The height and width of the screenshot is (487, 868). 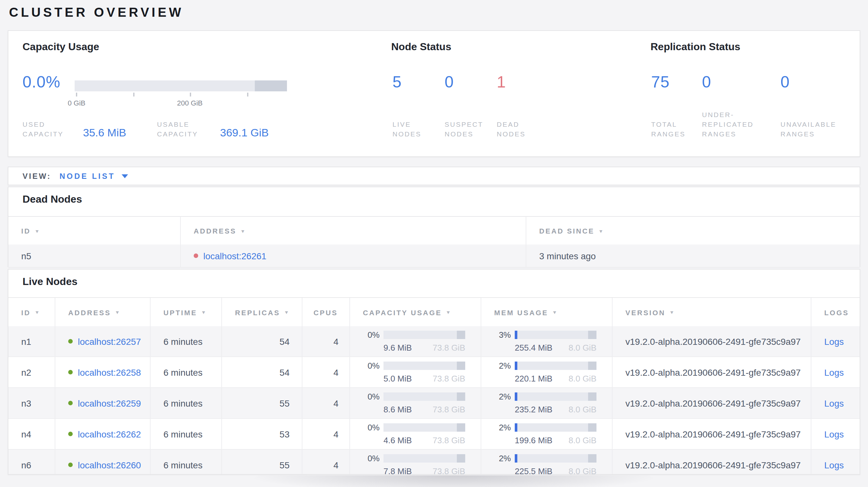 I want to click on column-header-capacity-usage: CAPACITY USAGE ▼, so click(x=416, y=312).